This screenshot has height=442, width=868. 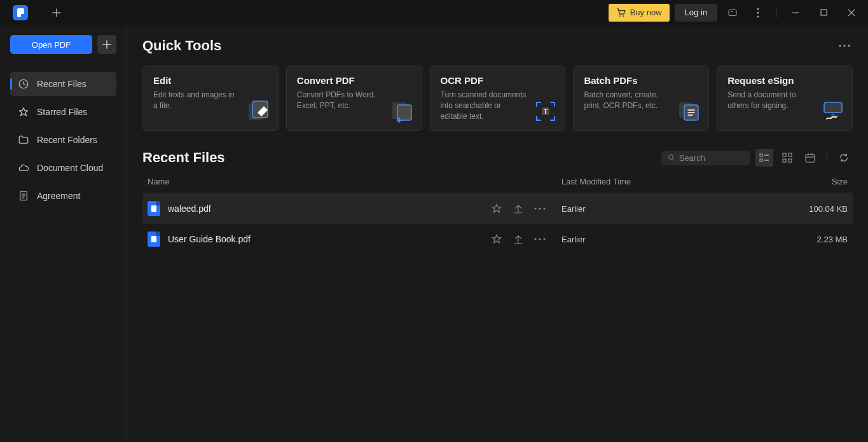 What do you see at coordinates (154, 239) in the screenshot?
I see `pdf-file-icon` at bounding box center [154, 239].